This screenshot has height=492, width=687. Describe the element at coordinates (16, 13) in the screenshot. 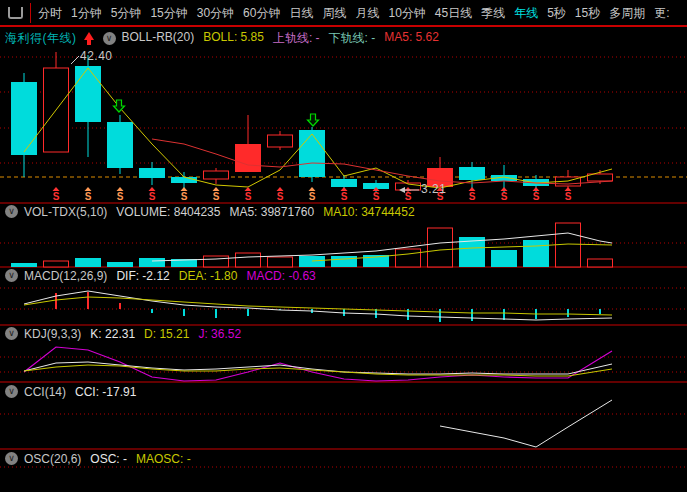

I see `window-icon` at that location.